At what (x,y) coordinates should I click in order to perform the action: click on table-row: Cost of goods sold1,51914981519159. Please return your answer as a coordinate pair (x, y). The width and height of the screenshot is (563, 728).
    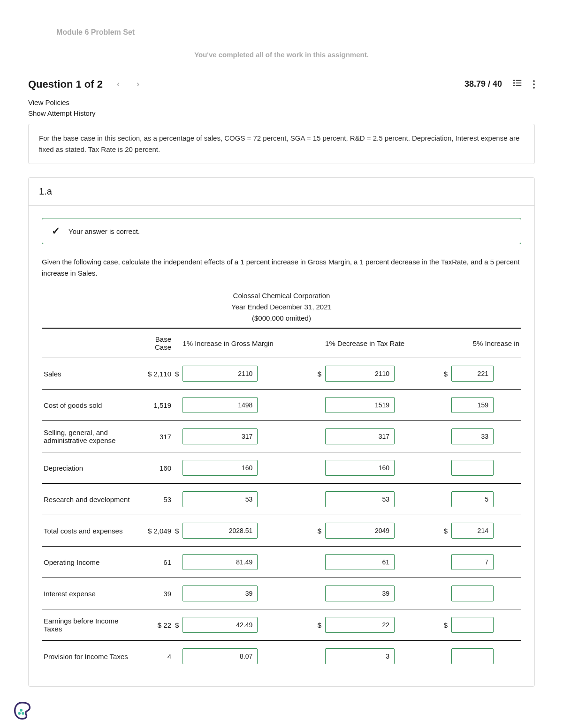
    Looking at the image, I should click on (282, 405).